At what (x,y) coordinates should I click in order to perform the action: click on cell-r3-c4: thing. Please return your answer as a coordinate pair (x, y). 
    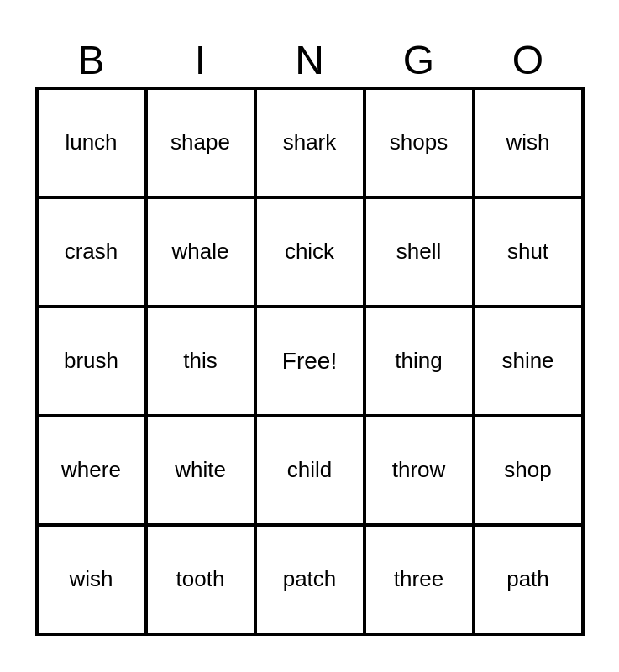
    Looking at the image, I should click on (419, 361).